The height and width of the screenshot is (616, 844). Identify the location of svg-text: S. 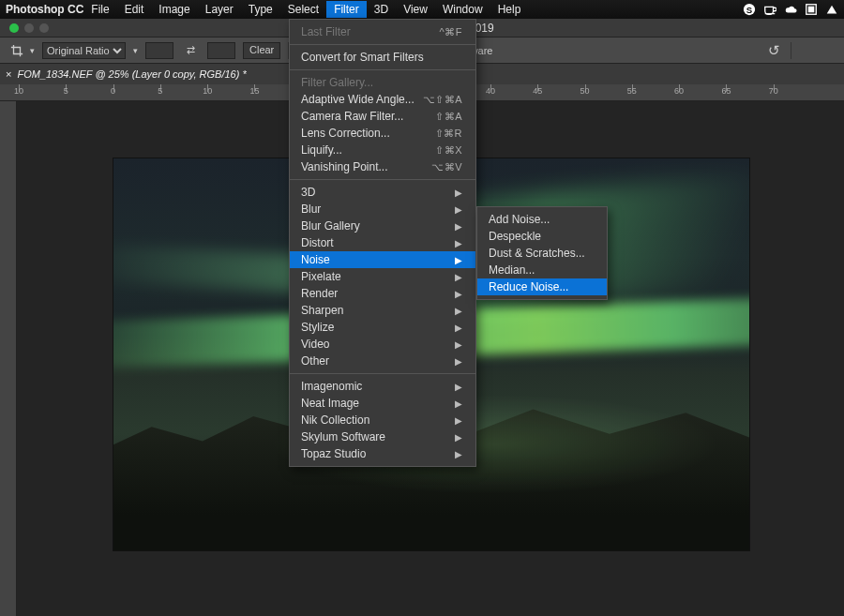
(750, 9).